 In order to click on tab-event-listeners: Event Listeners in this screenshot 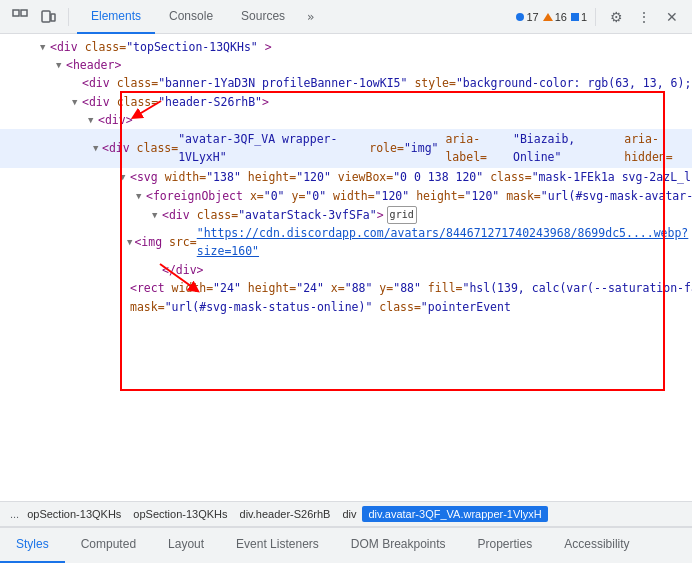, I will do `click(278, 545)`.